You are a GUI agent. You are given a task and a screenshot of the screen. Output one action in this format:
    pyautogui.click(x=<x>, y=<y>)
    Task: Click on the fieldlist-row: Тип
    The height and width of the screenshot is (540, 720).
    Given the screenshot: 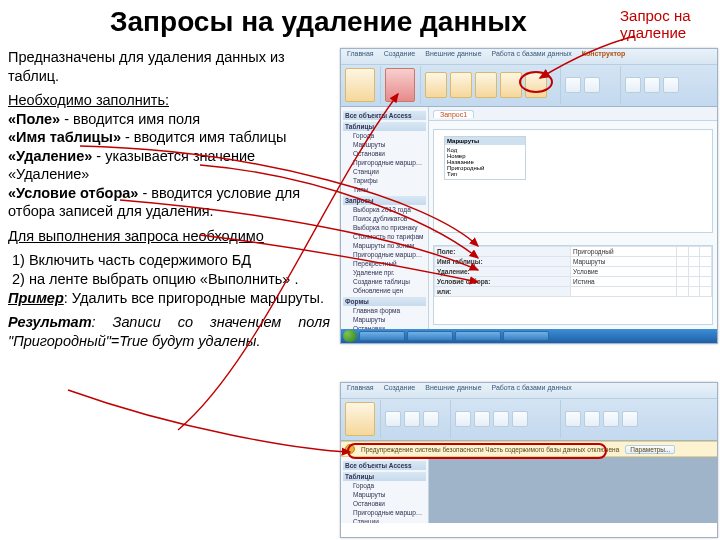 What is the action you would take?
    pyautogui.click(x=485, y=174)
    